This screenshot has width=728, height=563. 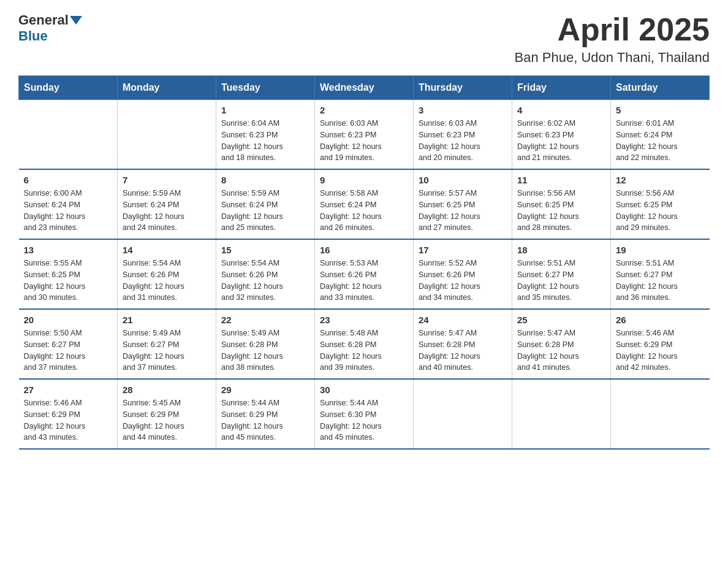 What do you see at coordinates (561, 88) in the screenshot?
I see `header-friday: Friday` at bounding box center [561, 88].